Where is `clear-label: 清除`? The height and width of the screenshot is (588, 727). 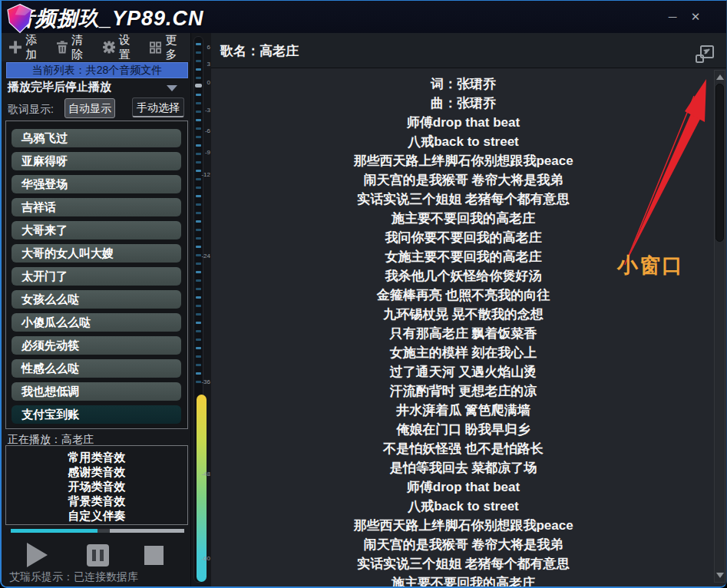
clear-label: 清除 is located at coordinates (83, 48).